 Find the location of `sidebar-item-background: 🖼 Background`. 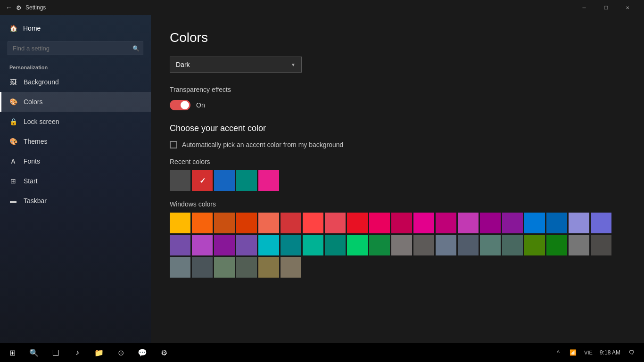

sidebar-item-background: 🖼 Background is located at coordinates (75, 82).